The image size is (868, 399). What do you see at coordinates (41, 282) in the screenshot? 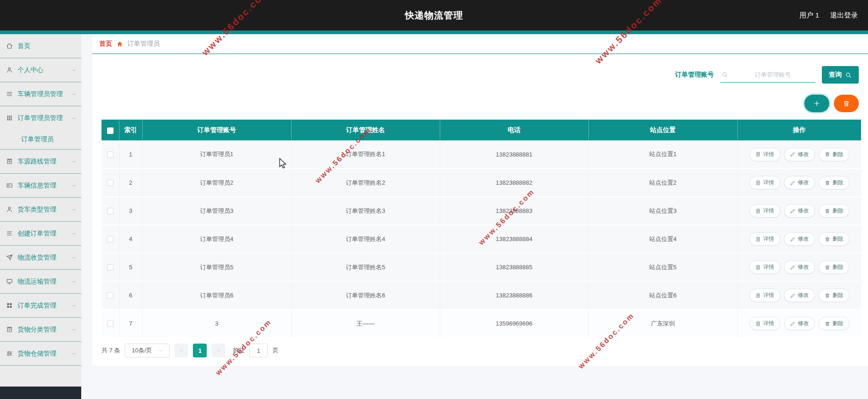
I see `sidebar-item-9: 物流运输管理` at bounding box center [41, 282].